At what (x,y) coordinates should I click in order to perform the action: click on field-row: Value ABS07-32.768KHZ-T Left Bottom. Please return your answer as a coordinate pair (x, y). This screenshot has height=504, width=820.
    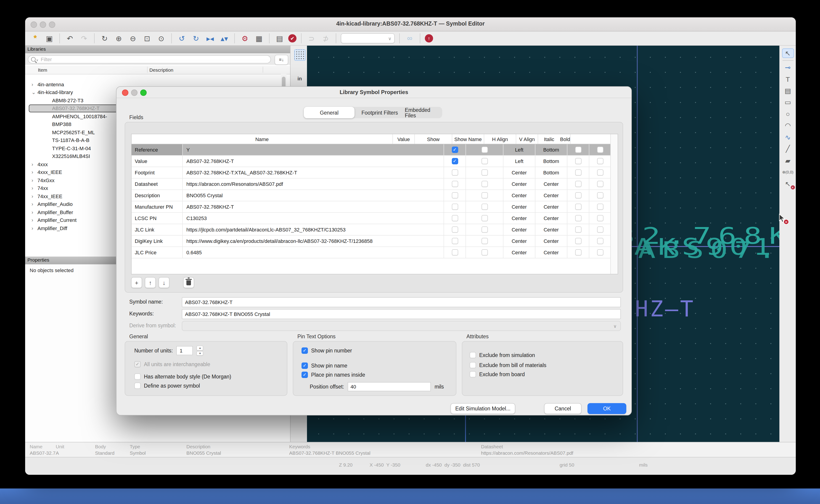
    Looking at the image, I should click on (375, 161).